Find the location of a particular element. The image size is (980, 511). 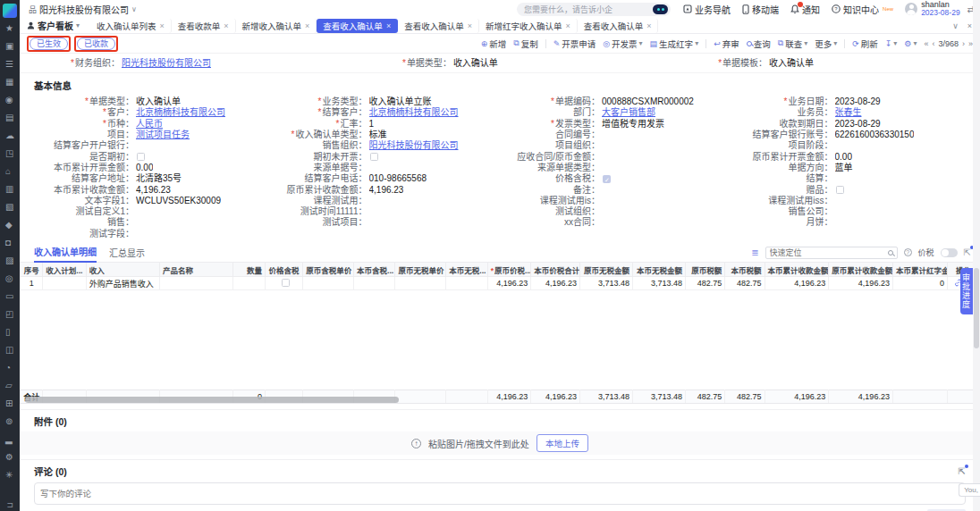

column-header: 原币无税单价 is located at coordinates (420, 270).